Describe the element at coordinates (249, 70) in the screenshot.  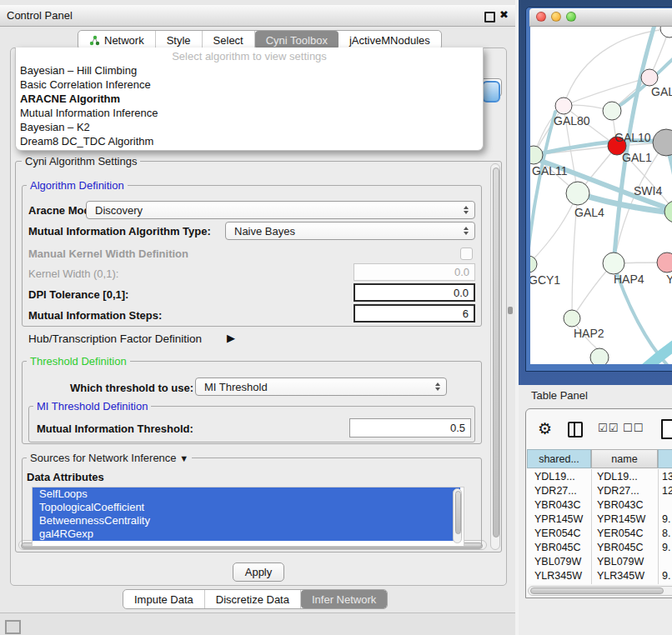
I see `dropdown-item: Bayesian – Hill Climbing` at that location.